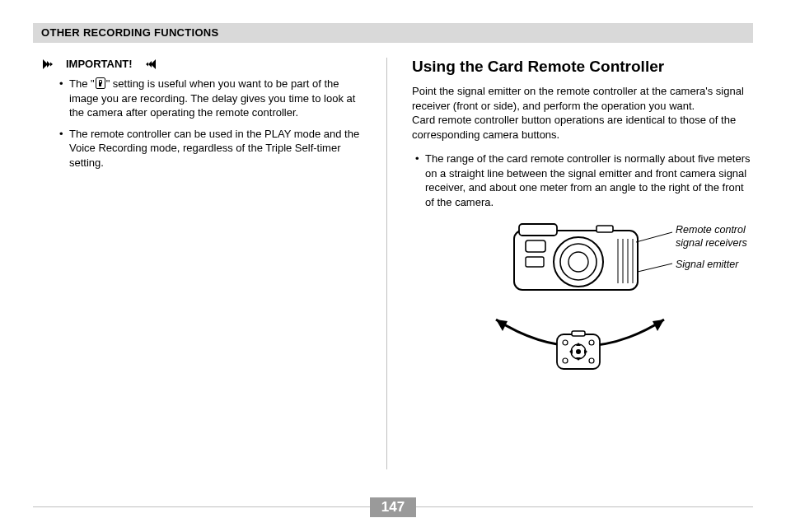 The image size is (786, 532). I want to click on paragraph-text: Point the signal emitter on the remote c…, so click(578, 99).